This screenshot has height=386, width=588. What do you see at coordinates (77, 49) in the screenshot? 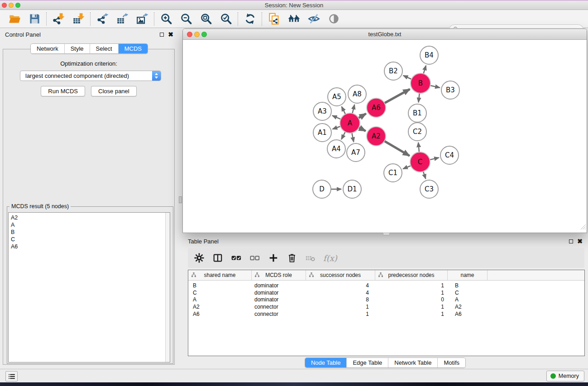
I see `tab-style: Style` at bounding box center [77, 49].